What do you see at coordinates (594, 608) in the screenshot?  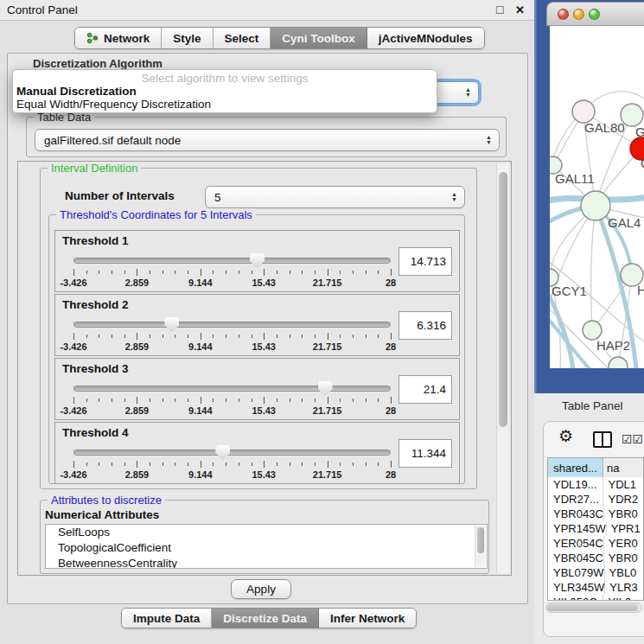 I see `table-horizontal-scrollbar` at bounding box center [594, 608].